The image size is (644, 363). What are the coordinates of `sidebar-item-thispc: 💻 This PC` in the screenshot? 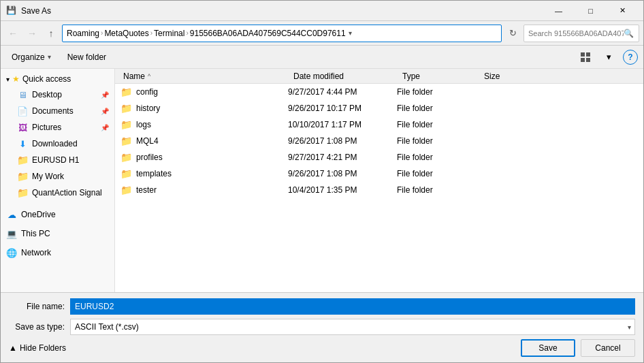 It's located at (57, 234).